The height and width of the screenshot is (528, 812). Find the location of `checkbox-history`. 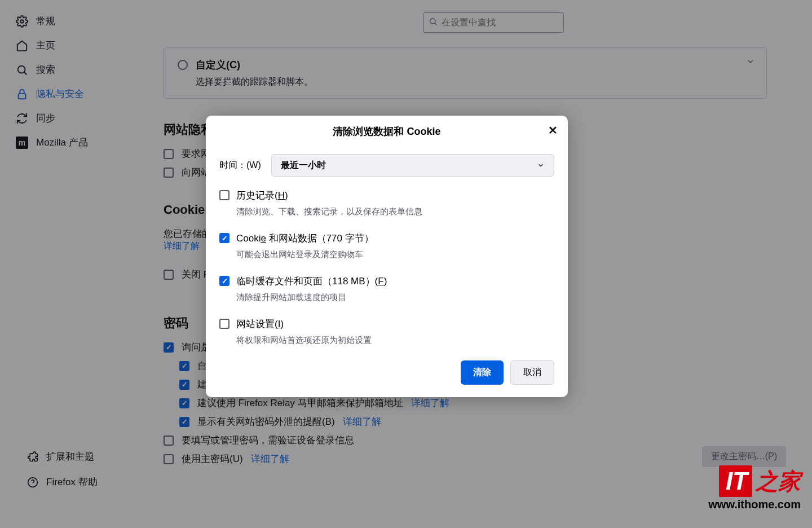

checkbox-history is located at coordinates (224, 195).